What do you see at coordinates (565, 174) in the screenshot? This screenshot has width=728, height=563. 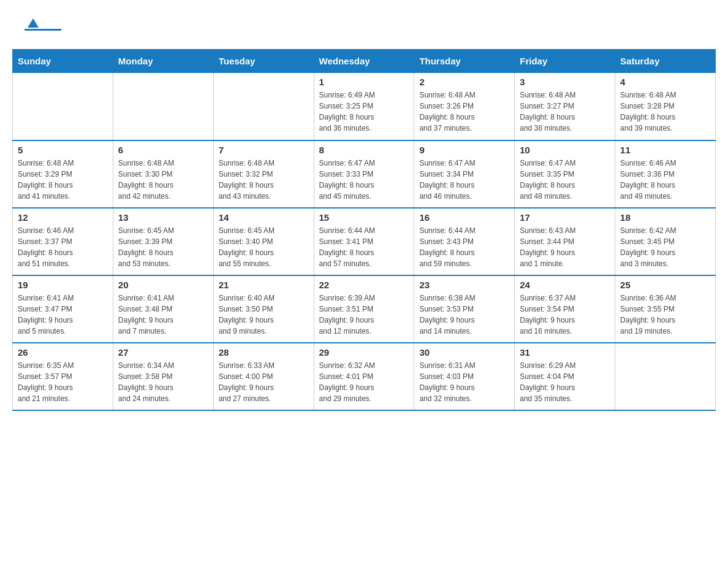 I see `calendar-cell: 10Sunrise: 6:47 AMSunset: 3:35 PMDayligh…` at bounding box center [565, 174].